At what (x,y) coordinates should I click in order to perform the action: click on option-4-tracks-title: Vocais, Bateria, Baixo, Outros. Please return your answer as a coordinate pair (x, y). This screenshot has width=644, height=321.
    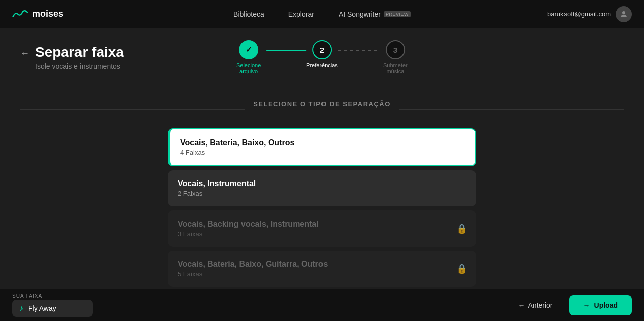
    Looking at the image, I should click on (323, 143).